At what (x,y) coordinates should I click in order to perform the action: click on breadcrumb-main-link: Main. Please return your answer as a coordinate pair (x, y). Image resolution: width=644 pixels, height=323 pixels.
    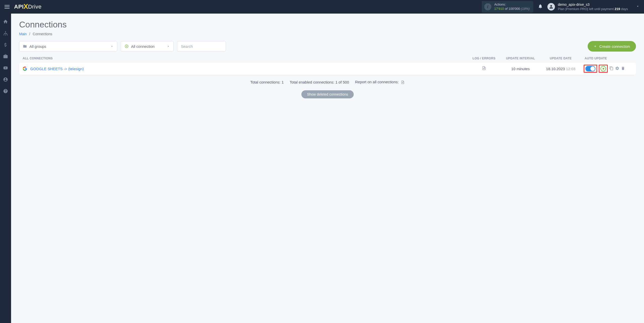
    Looking at the image, I should click on (23, 34).